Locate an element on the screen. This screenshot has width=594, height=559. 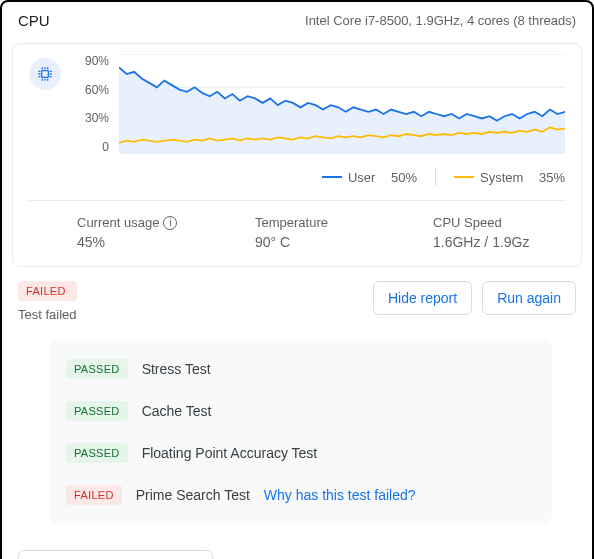
legend-divider is located at coordinates (436, 177).